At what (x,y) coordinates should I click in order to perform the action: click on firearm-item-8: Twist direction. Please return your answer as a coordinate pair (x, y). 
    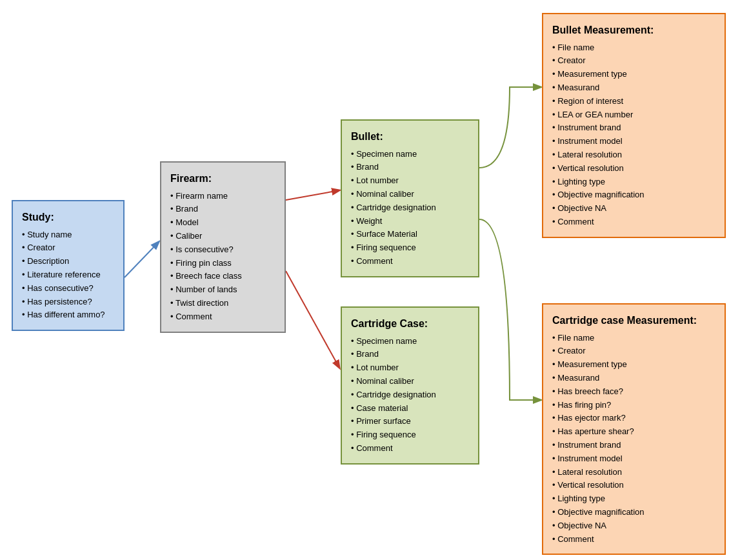
    Looking at the image, I should click on (223, 303).